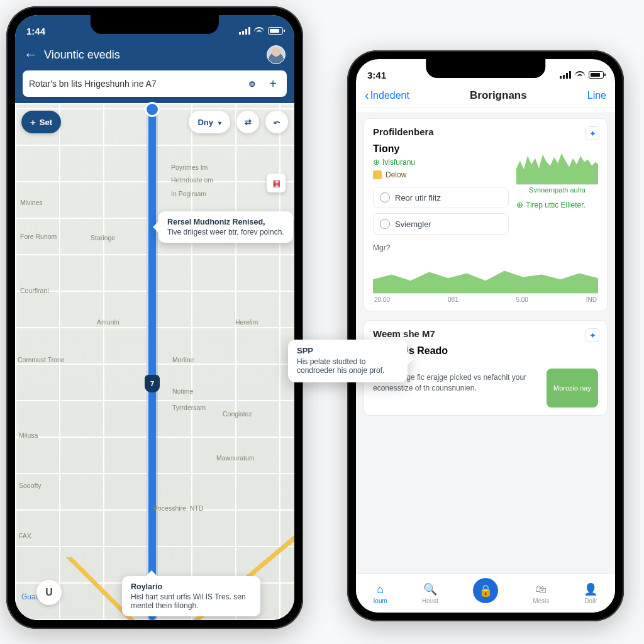  I want to click on sparkline-caption: Svnnernpath aulra, so click(557, 190).